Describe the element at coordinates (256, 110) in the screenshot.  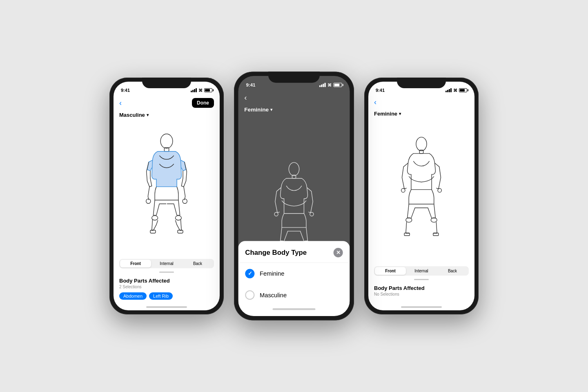
I see `body-type-label-2: Feminine` at that location.